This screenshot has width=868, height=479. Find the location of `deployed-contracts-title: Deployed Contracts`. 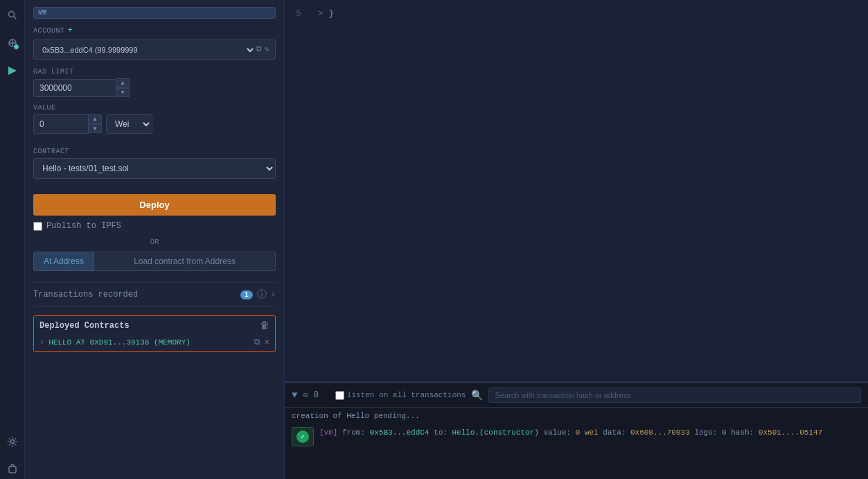

deployed-contracts-title: Deployed Contracts is located at coordinates (85, 326).